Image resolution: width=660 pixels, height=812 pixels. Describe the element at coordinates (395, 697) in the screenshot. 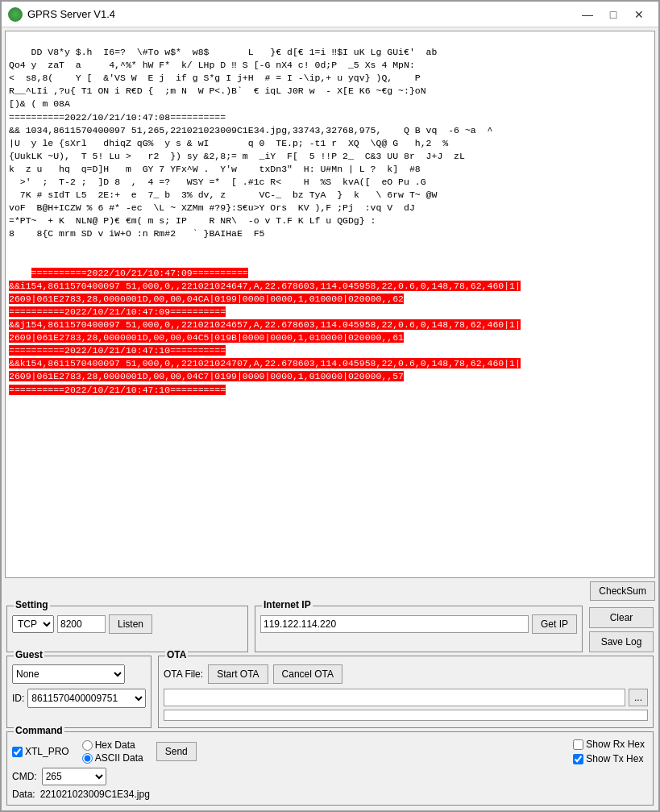

I see `ota-file-input` at that location.